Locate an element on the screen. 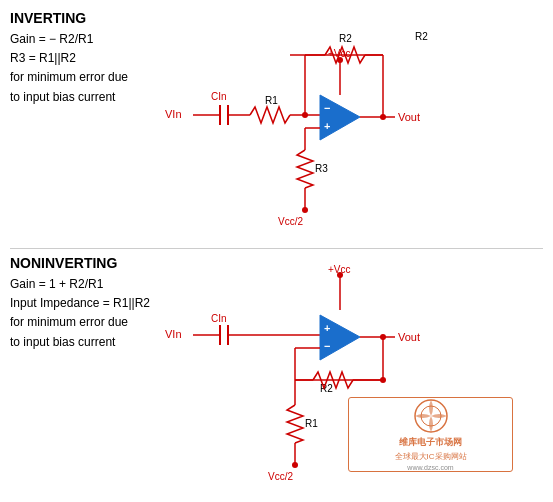  r2-label-inv-top: R2 is located at coordinates (422, 36).